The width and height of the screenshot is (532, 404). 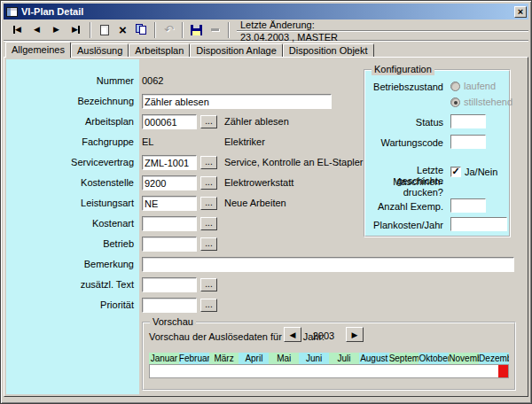 I want to click on month-header-cell: Juli, so click(x=344, y=358).